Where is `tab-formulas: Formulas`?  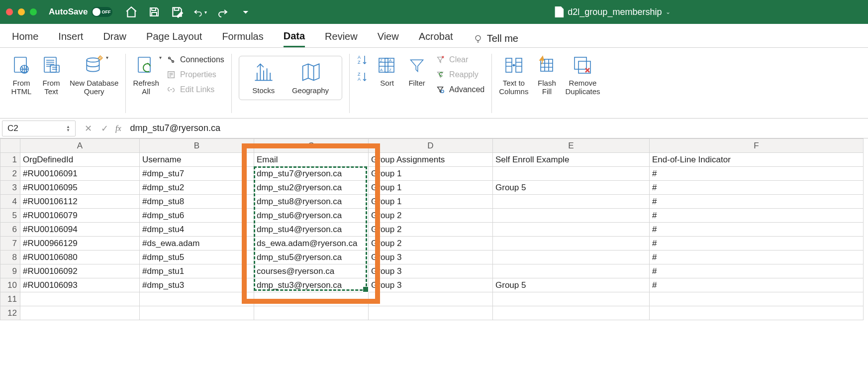
tab-formulas: Formulas is located at coordinates (243, 39).